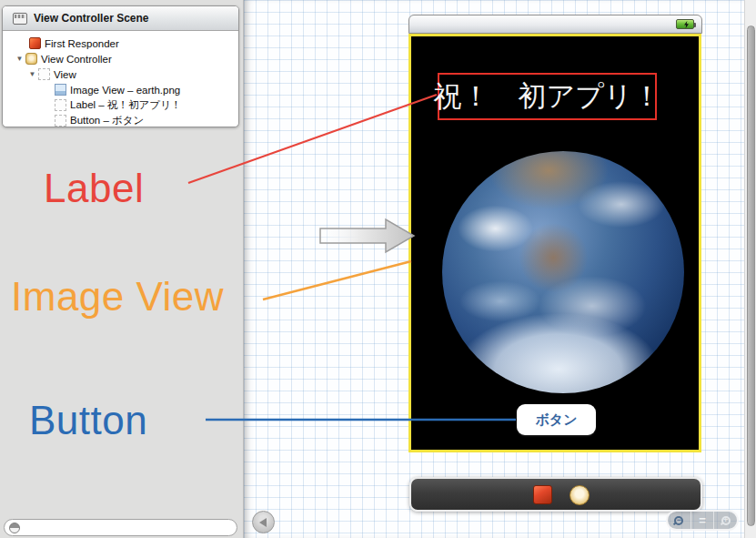 This screenshot has width=756, height=538. What do you see at coordinates (35, 44) in the screenshot?
I see `first-responder-icon` at bounding box center [35, 44].